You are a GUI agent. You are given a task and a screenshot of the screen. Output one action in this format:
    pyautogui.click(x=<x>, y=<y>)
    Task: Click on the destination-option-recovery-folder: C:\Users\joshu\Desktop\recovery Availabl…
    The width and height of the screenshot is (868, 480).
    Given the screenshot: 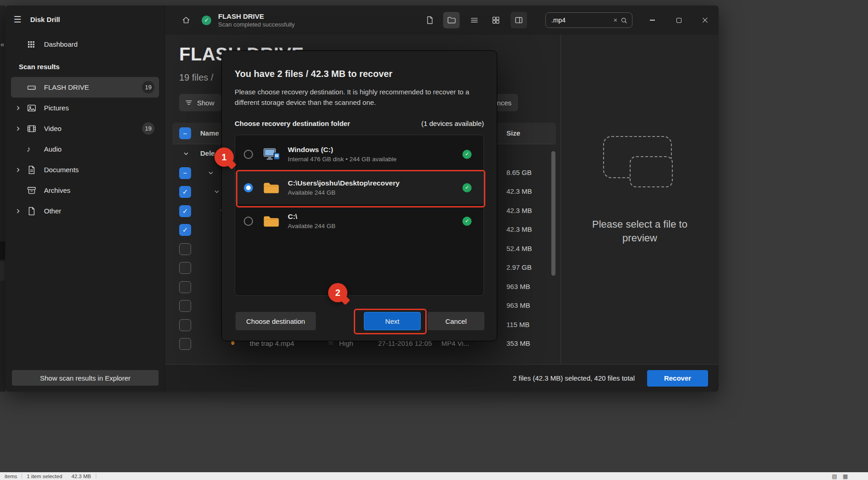 What is the action you would take?
    pyautogui.click(x=359, y=188)
    